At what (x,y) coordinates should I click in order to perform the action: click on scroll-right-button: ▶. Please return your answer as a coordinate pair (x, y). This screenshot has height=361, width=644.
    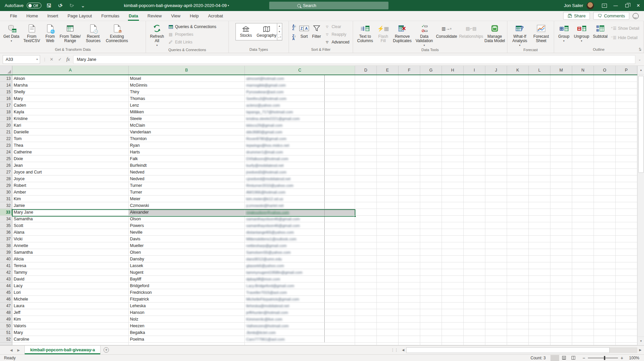
    Looking at the image, I should click on (640, 350).